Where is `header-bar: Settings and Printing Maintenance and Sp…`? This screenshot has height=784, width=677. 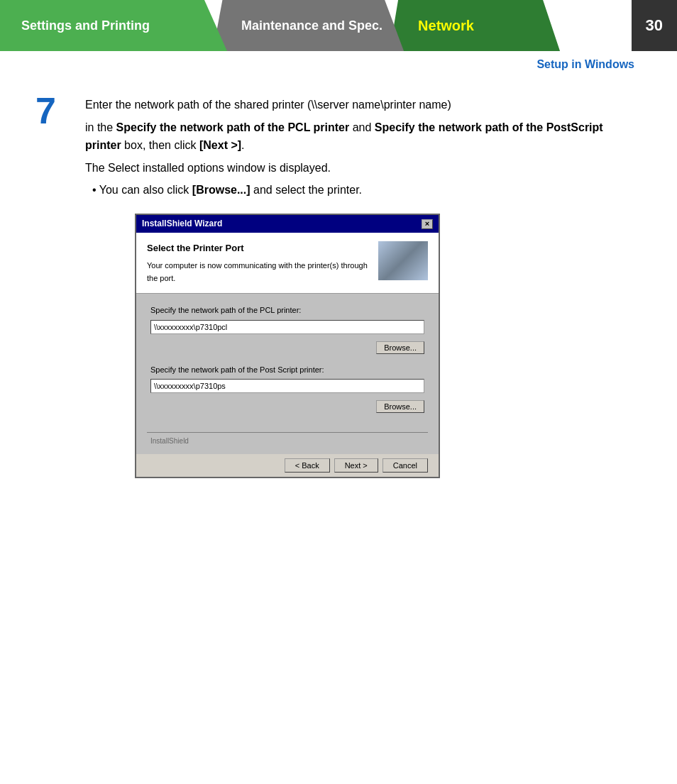 header-bar: Settings and Printing Maintenance and Sp… is located at coordinates (338, 26).